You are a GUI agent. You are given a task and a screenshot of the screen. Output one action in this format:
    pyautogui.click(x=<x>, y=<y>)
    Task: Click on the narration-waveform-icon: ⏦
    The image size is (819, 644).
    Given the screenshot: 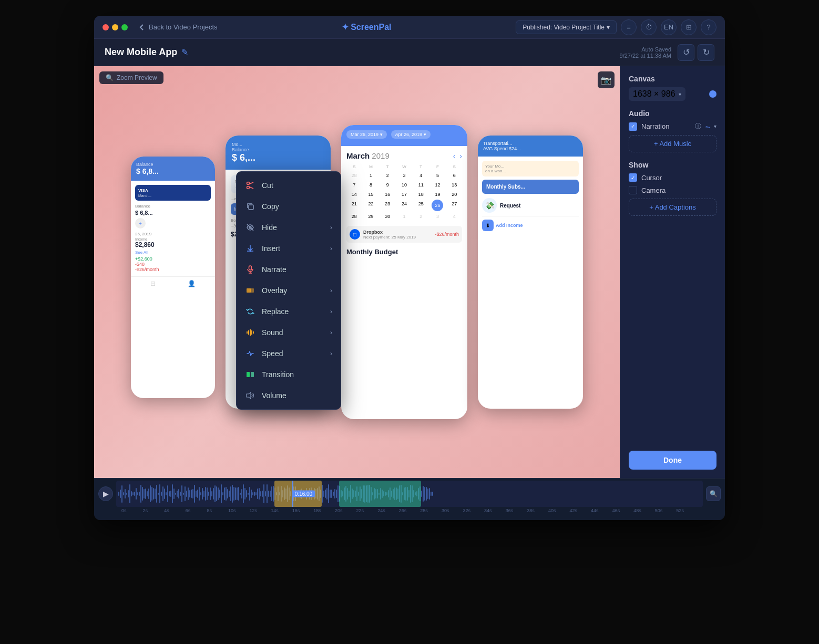 What is the action you would take?
    pyautogui.click(x=708, y=127)
    